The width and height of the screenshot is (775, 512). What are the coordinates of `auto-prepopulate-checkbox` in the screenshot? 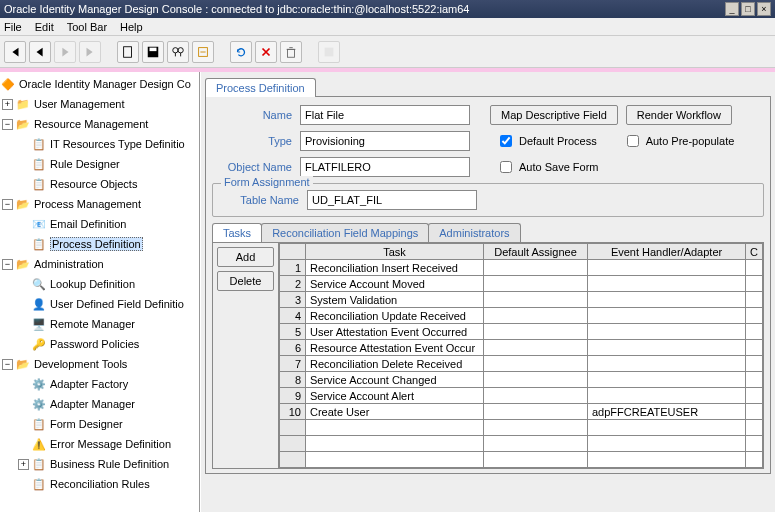 It's located at (633, 141).